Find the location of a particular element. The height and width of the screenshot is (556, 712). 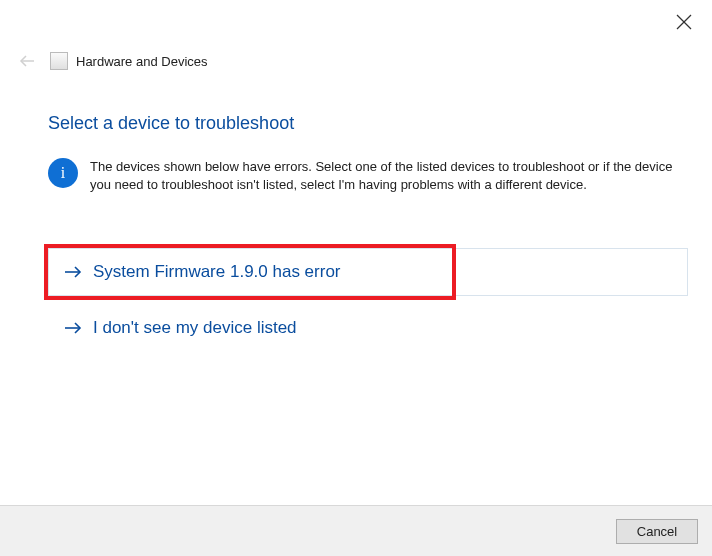

info-text: The devices shown below have errors. Sel… is located at coordinates (389, 176).